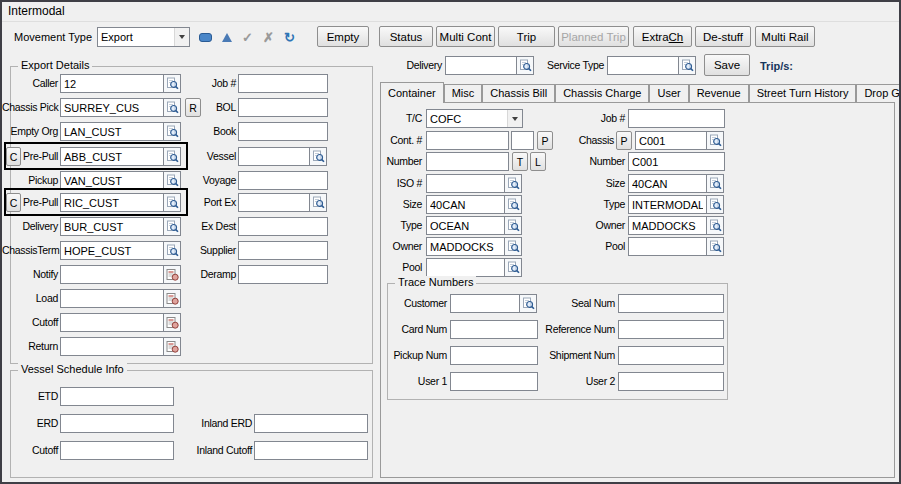  I want to click on refresh-button: ↻, so click(290, 38).